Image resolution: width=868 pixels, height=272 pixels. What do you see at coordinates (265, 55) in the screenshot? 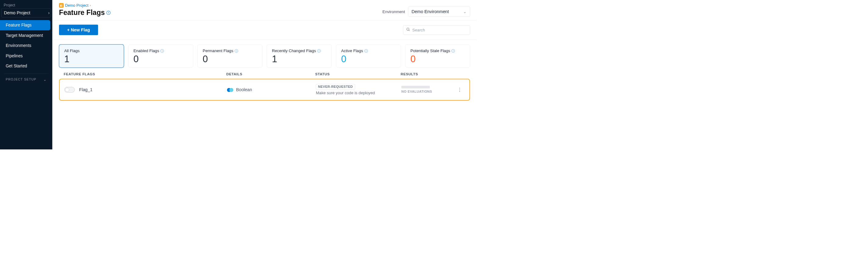
I see `stats-row: All Flags 1 Enabled Flags i 0 Permanent …` at bounding box center [265, 55].